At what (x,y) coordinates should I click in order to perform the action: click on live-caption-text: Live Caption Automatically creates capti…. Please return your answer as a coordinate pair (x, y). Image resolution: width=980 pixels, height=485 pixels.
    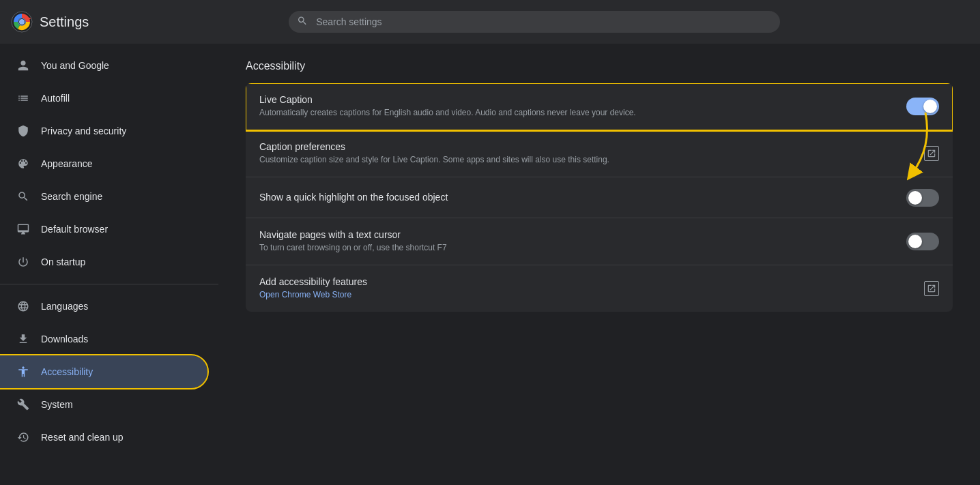
    Looking at the image, I should click on (575, 106).